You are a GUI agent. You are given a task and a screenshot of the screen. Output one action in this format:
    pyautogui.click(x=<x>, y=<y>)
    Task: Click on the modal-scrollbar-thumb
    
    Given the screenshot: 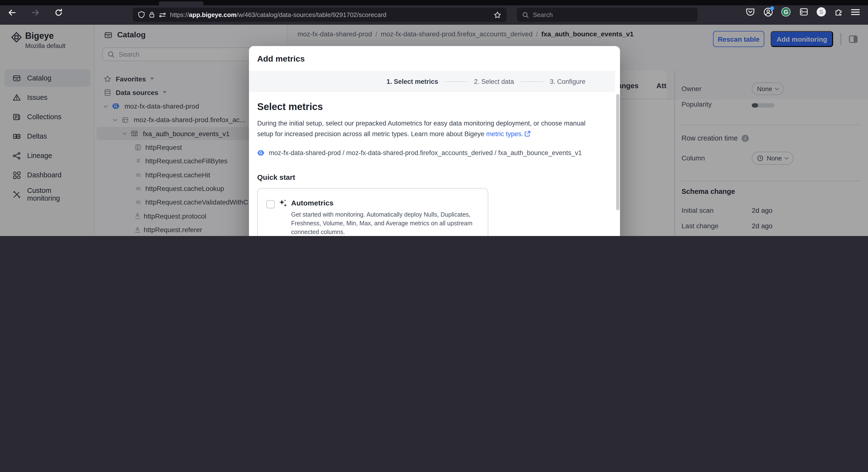 What is the action you would take?
    pyautogui.click(x=618, y=152)
    